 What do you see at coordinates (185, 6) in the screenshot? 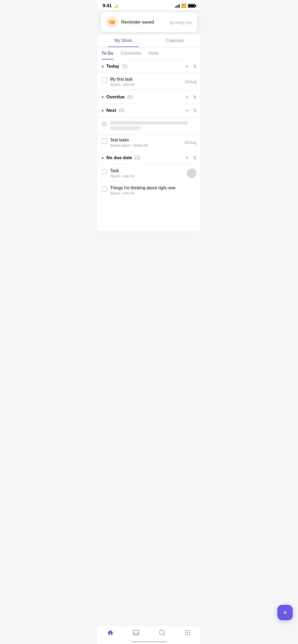
I see `status-icons: 📶` at bounding box center [185, 6].